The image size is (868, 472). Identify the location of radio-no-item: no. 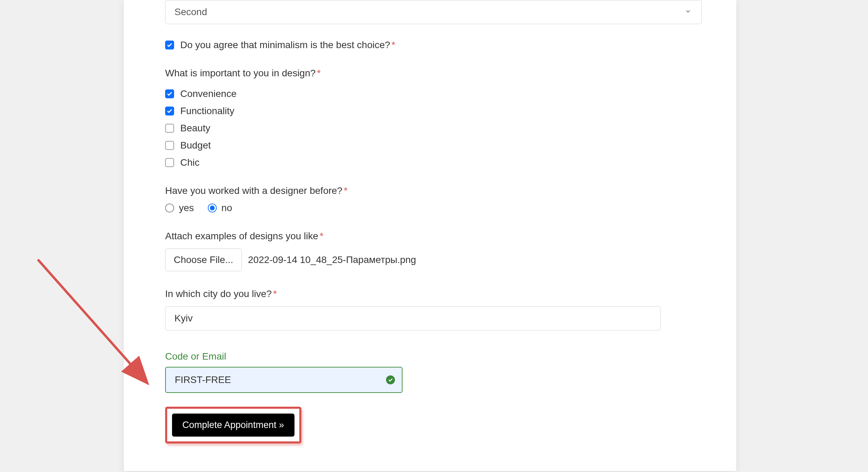
(220, 208).